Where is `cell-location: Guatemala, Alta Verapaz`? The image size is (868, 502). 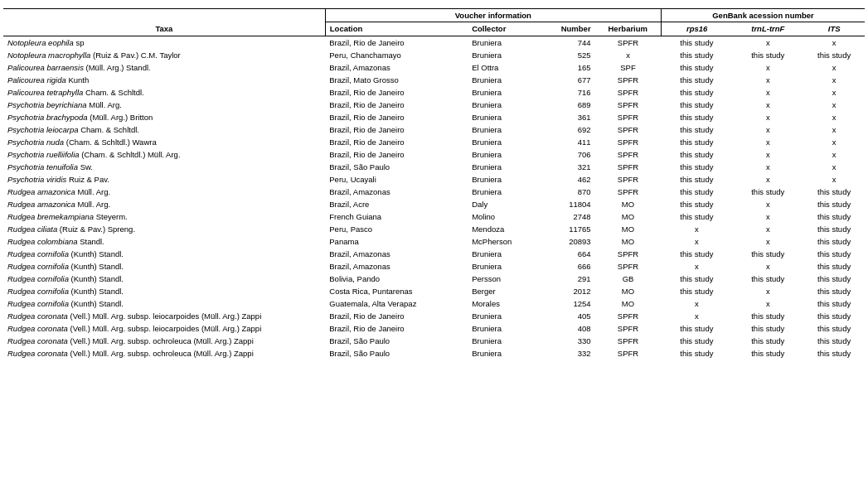
cell-location: Guatemala, Alta Verapaz is located at coordinates (396, 303).